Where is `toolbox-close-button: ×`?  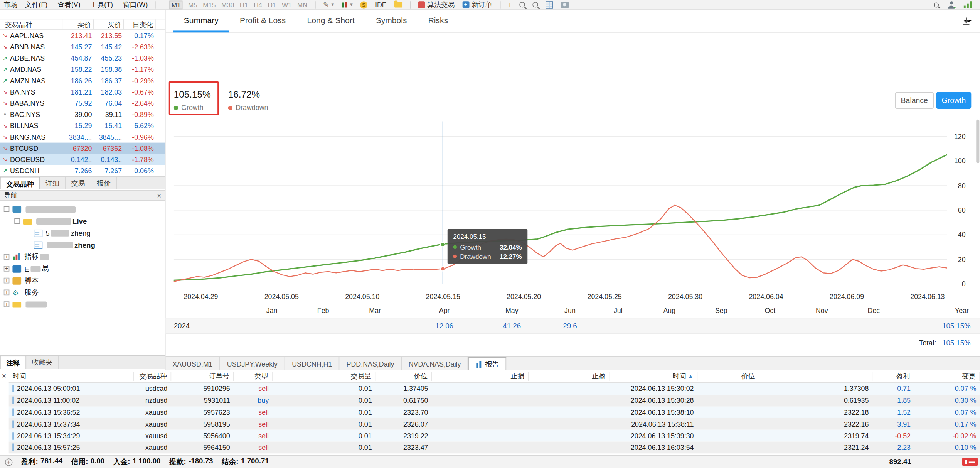 toolbox-close-button: × is located at coordinates (4, 376).